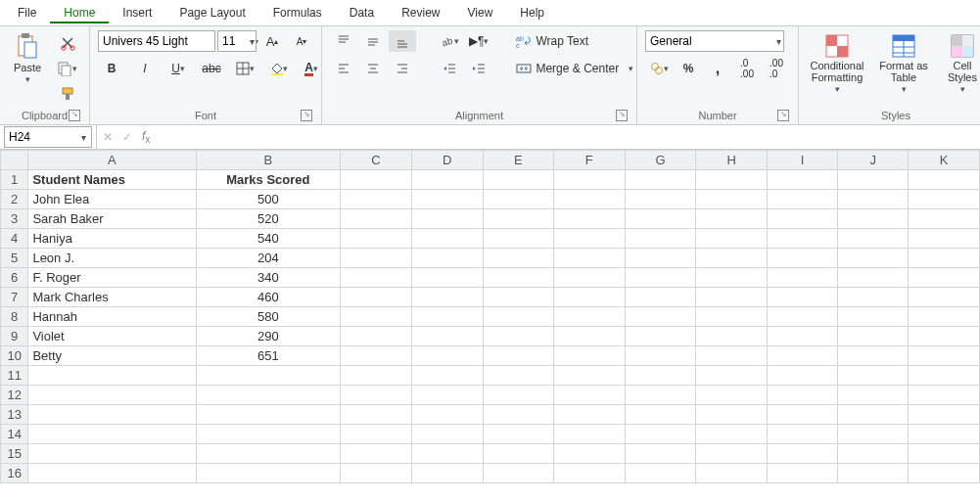 The width and height of the screenshot is (980, 503). I want to click on cell-F11, so click(589, 376).